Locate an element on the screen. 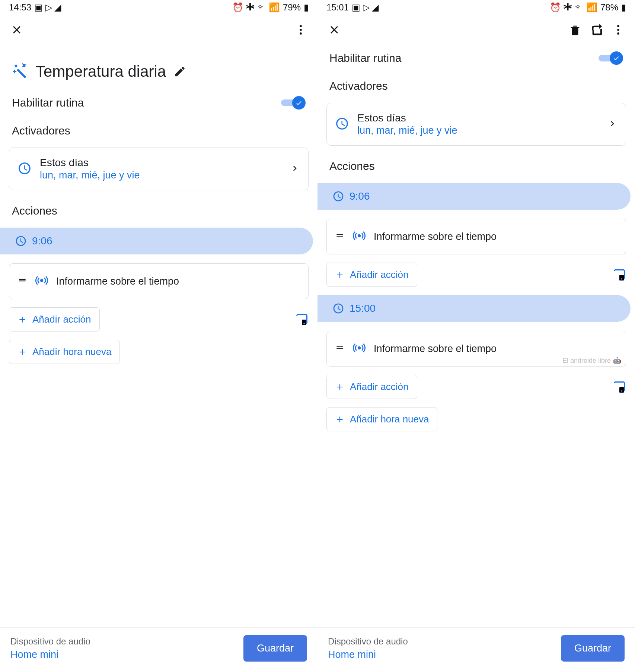 The height and width of the screenshot is (672, 635). action-card: Informarme sobre el tiempo El androide l… is located at coordinates (476, 349).